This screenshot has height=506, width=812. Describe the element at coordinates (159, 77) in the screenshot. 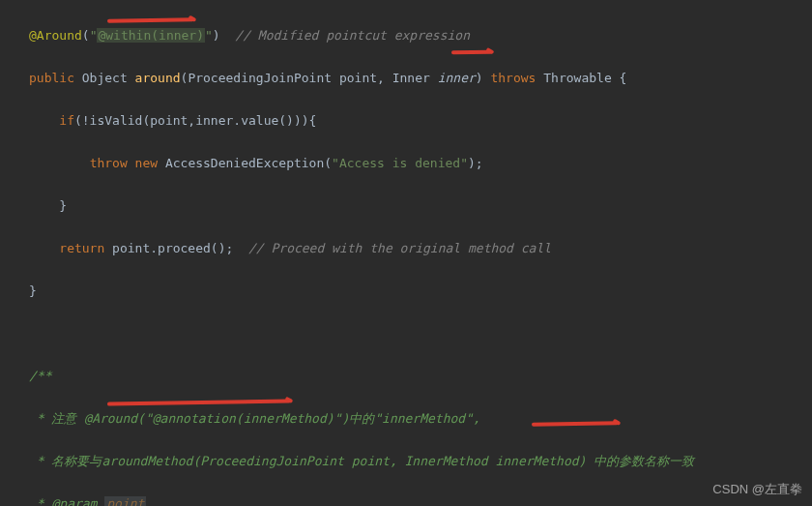

I see `method-name: around` at that location.